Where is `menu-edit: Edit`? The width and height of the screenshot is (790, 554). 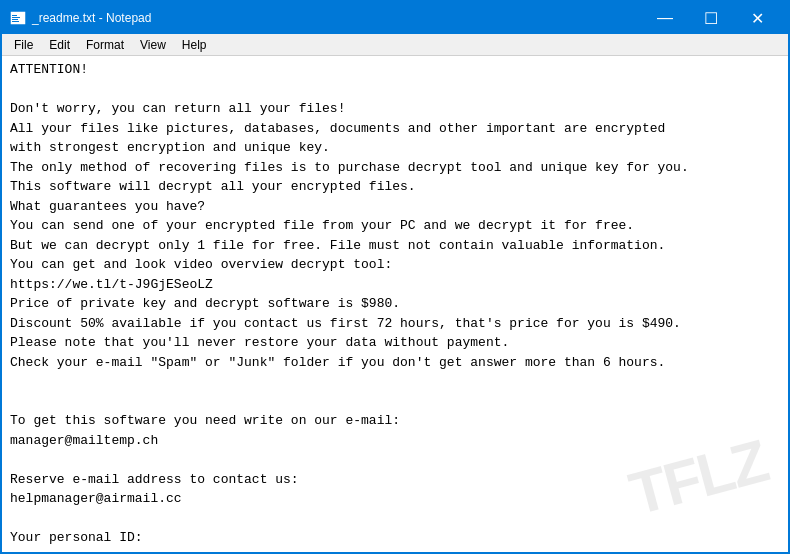
menu-edit: Edit is located at coordinates (60, 45).